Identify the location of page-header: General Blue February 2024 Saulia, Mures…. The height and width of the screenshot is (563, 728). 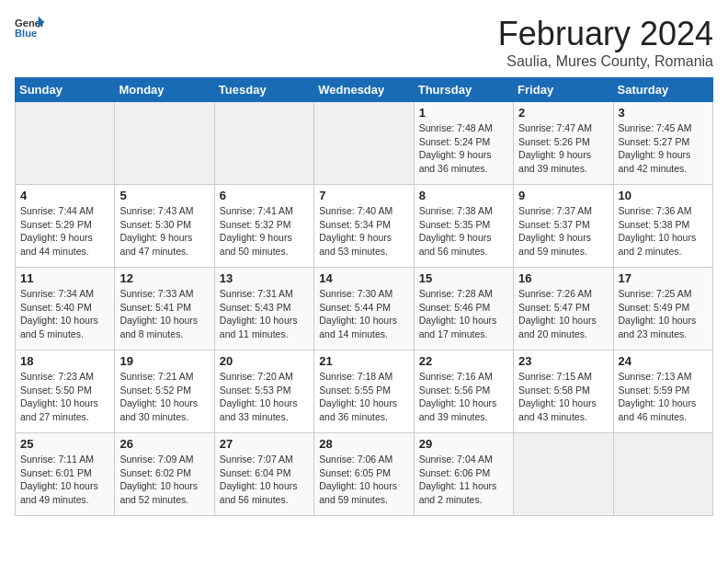
(364, 42).